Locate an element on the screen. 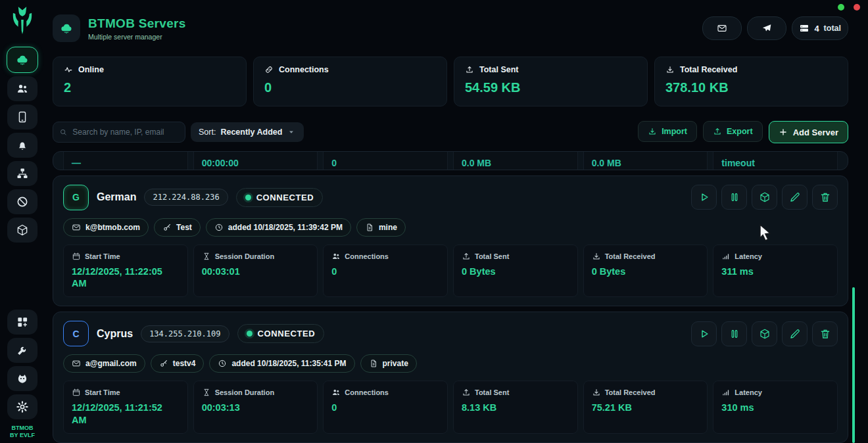 This screenshot has width=868, height=443. import-button: Import is located at coordinates (667, 131).